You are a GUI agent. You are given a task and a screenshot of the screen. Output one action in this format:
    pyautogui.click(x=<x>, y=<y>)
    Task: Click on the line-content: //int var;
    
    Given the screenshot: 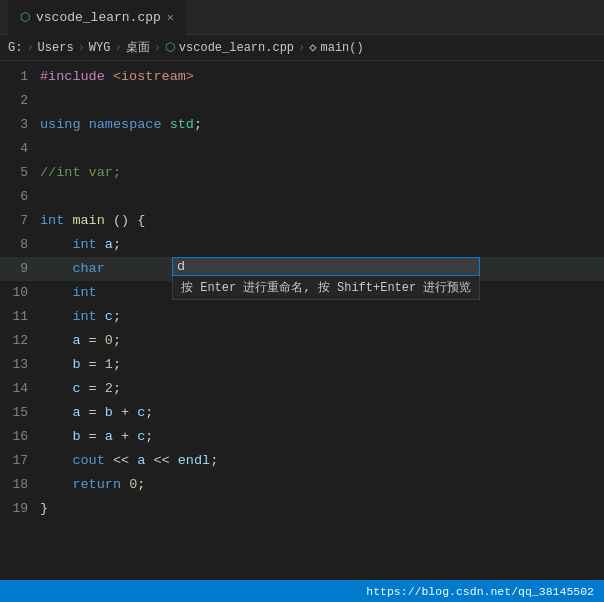 What is the action you would take?
    pyautogui.click(x=322, y=173)
    